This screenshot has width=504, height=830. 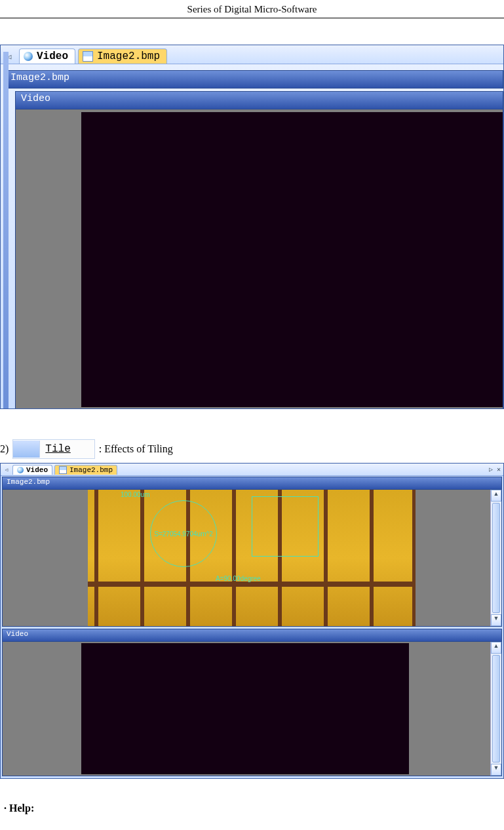 I want to click on mdi-title-video: Video, so click(x=35, y=98).